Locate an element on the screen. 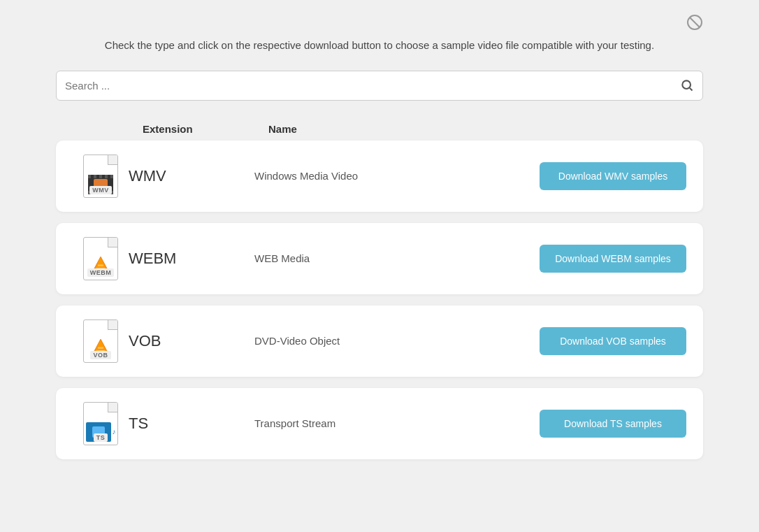 This screenshot has width=759, height=532. search-icon is located at coordinates (687, 85).